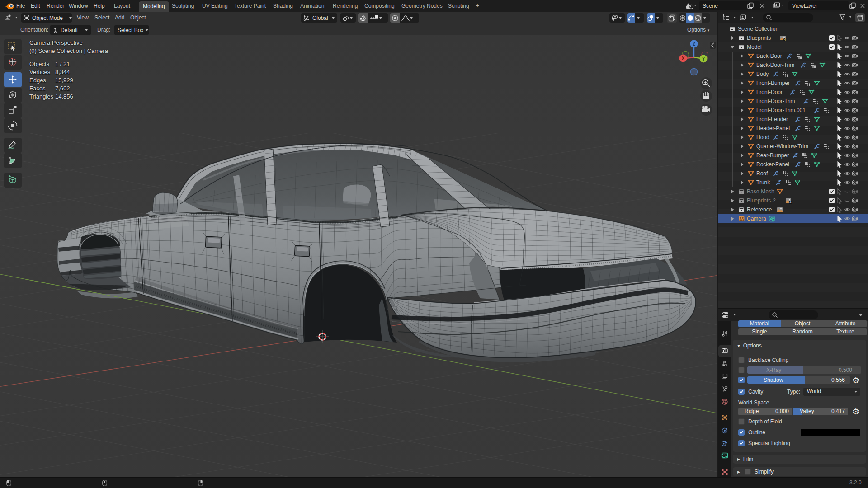 The width and height of the screenshot is (868, 488). Describe the element at coordinates (694, 44) in the screenshot. I see `svg-text: Z` at that location.